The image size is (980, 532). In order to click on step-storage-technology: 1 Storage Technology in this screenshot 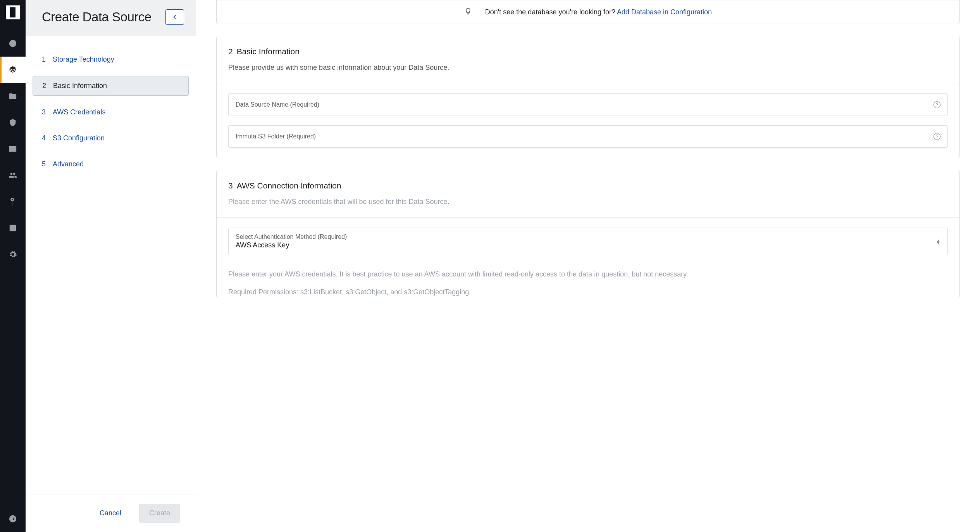, I will do `click(111, 60)`.